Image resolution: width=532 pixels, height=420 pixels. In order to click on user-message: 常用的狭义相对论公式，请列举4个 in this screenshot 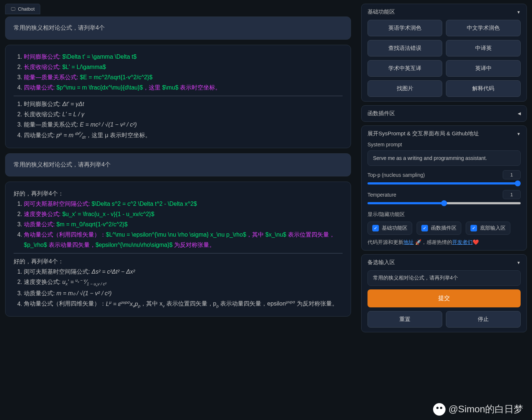, I will do `click(178, 28)`.